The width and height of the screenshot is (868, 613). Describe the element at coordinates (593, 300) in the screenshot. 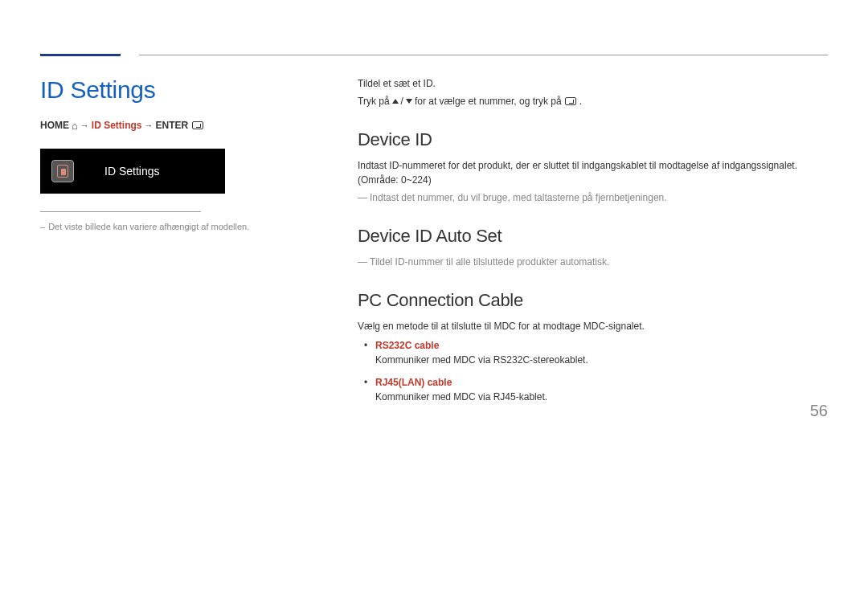

I see `pc-connection-cable-heading: PC Connection Cable` at that location.